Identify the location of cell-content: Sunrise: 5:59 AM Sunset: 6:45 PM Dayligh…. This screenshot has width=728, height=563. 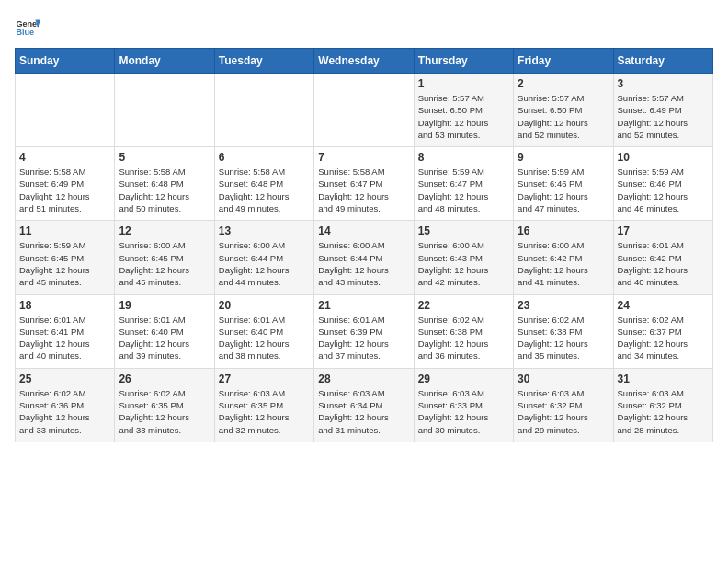
(64, 263).